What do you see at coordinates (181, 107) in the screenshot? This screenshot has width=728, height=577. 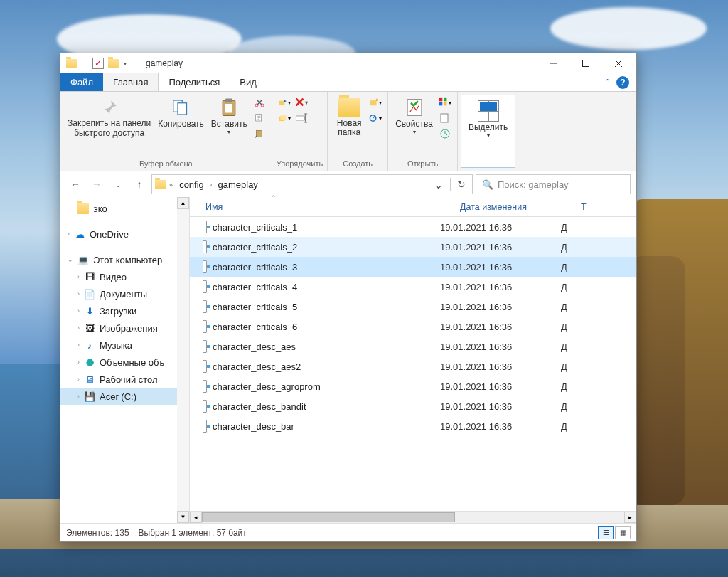 I see `copy-icon` at bounding box center [181, 107].